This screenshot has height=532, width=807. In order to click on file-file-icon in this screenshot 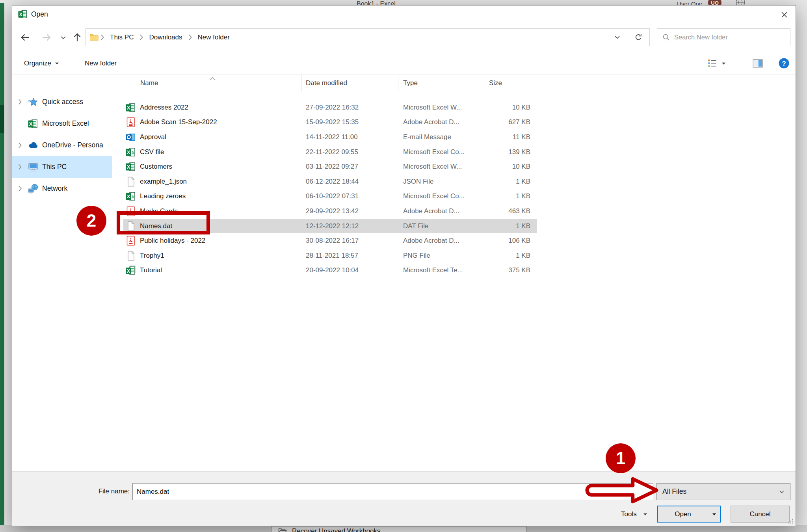, I will do `click(131, 182)`.